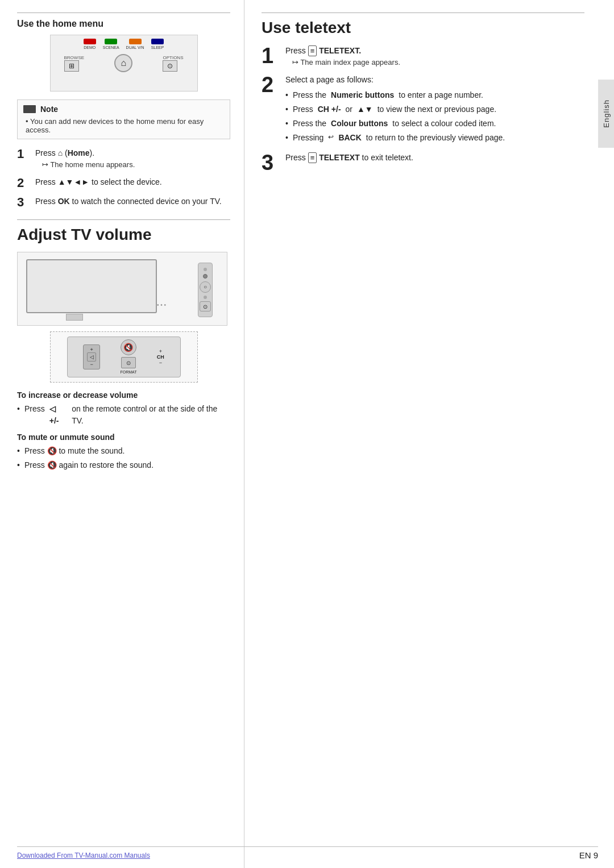  I want to click on increase-volume-heading: To increase or decrease volume, so click(124, 395).